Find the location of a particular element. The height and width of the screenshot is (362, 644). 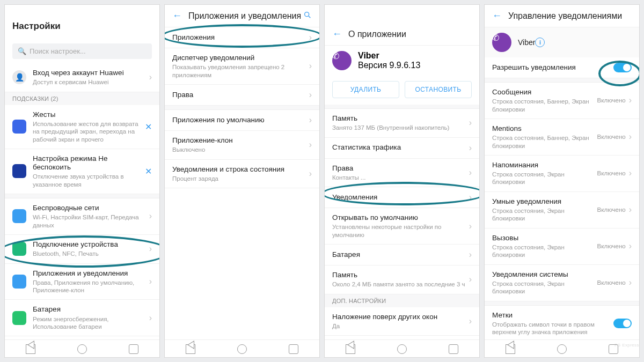

row-write-settings: Запись системных настроекНет› is located at coordinates (402, 338).